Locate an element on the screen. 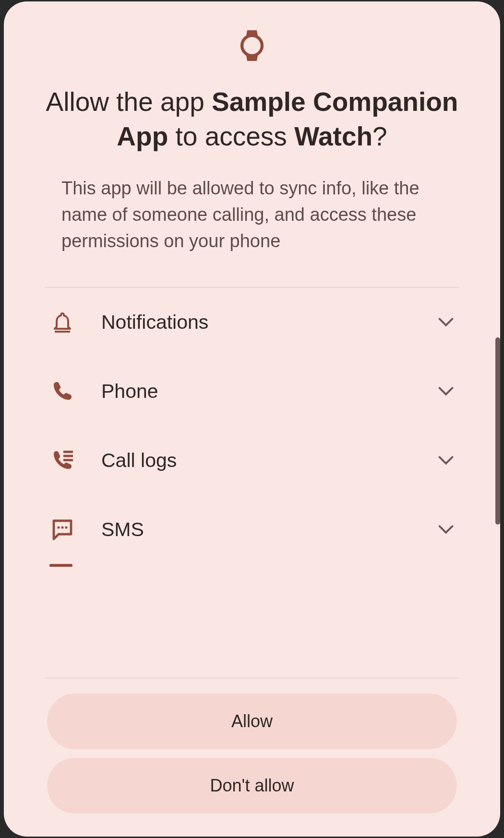 The image size is (504, 838). title-prefix: Allow the app is located at coordinates (129, 102).